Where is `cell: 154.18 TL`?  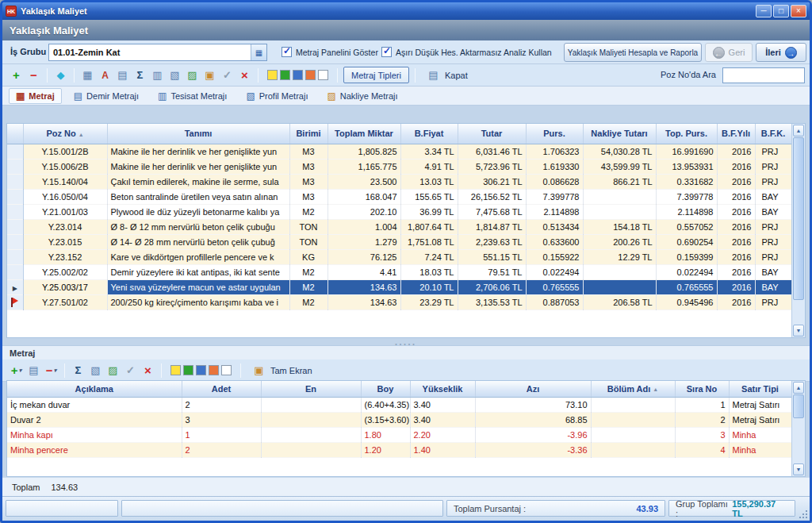
cell: 154.18 TL is located at coordinates (619, 227).